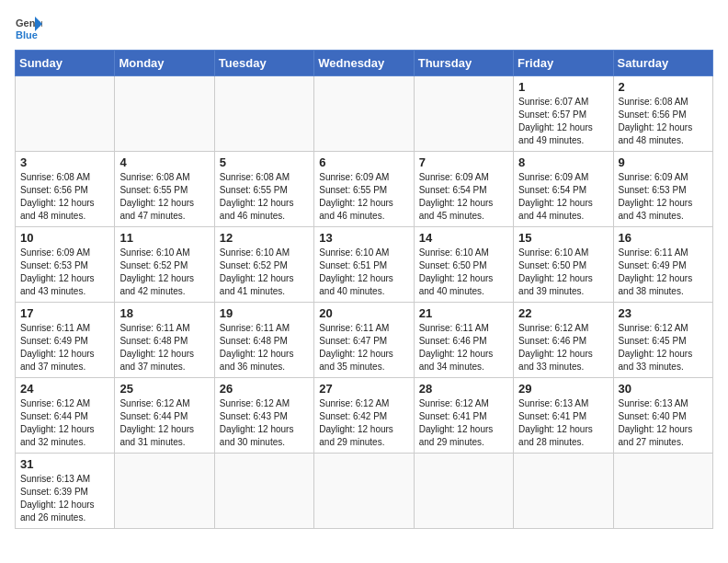 This screenshot has height=563, width=728. What do you see at coordinates (165, 63) in the screenshot?
I see `weekday-header-monday: Monday` at bounding box center [165, 63].